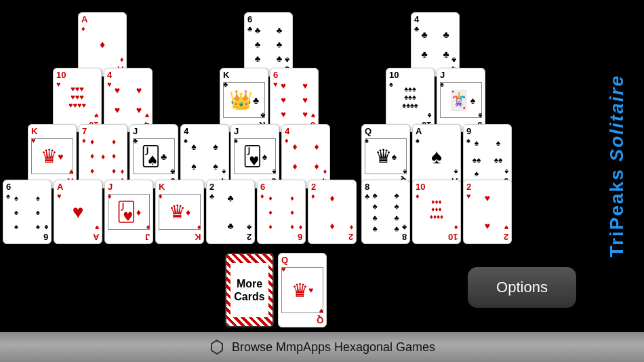  I want to click on options-button: Options, so click(522, 287).